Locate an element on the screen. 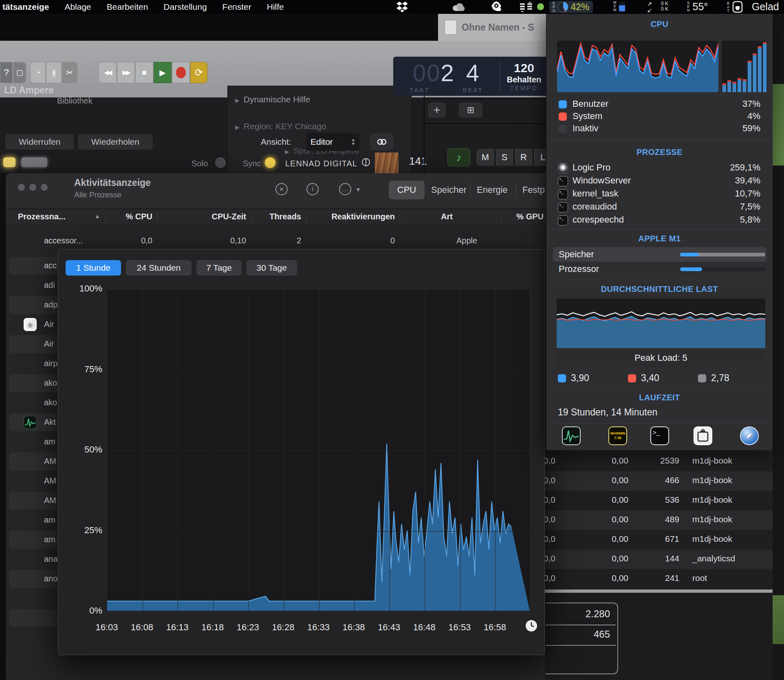  compass-dock-icon is located at coordinates (749, 436).